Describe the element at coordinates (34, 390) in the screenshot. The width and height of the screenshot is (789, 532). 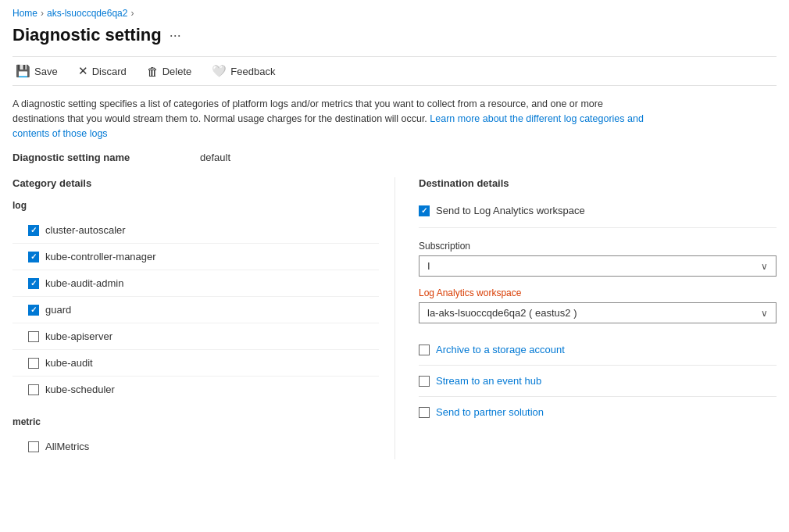
I see `checkbox-kube-scheduler` at that location.